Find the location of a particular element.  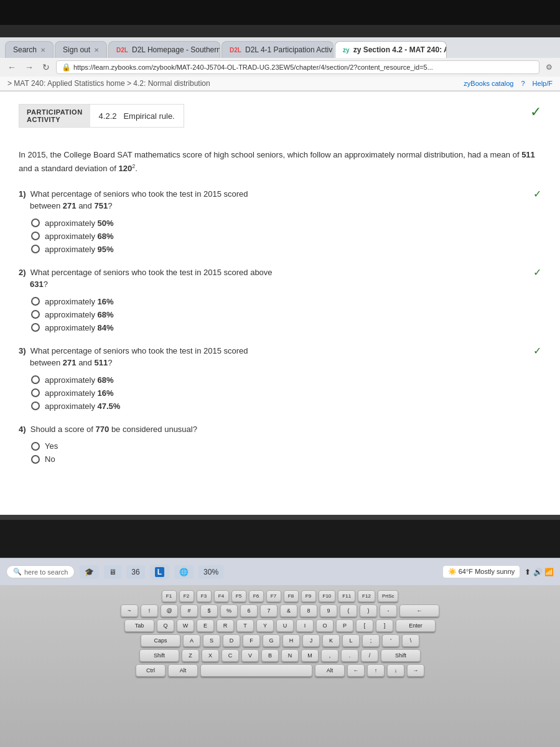

key-space is located at coordinates (256, 670).